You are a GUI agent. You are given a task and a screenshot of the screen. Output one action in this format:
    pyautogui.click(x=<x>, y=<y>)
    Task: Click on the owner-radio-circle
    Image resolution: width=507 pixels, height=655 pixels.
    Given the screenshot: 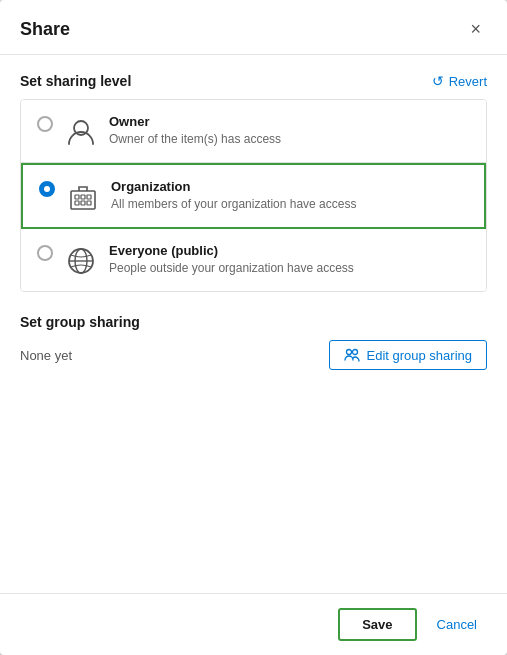 What is the action you would take?
    pyautogui.click(x=45, y=124)
    